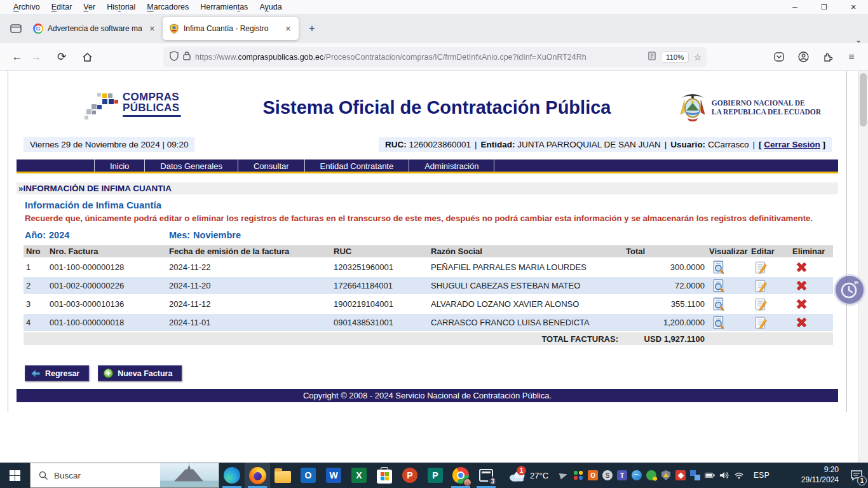 The image size is (868, 488). I want to click on nav-inicio: Inicio, so click(119, 165).